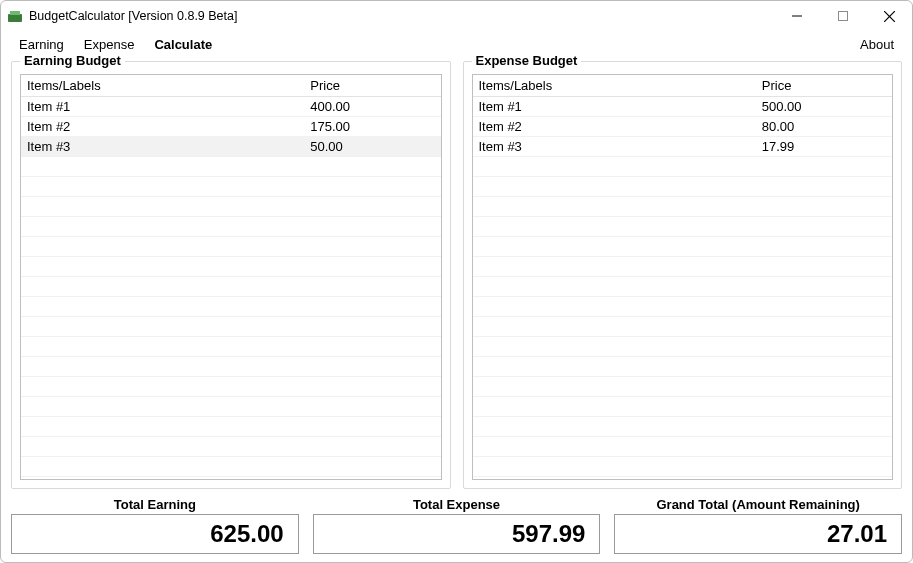  I want to click on expense-header-item: Items/Labels, so click(616, 86).